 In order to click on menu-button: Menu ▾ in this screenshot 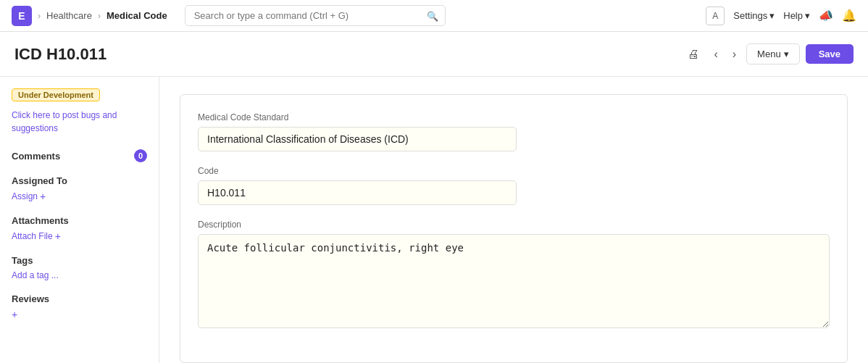, I will do `click(773, 54)`.